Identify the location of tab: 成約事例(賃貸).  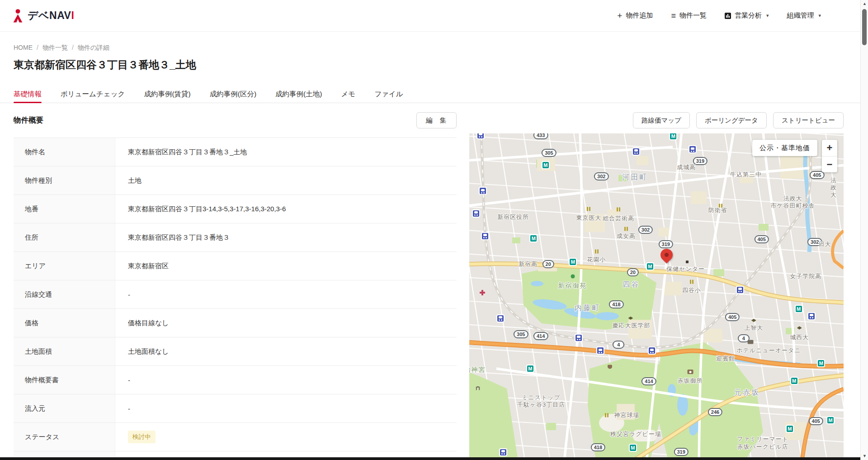
(167, 93).